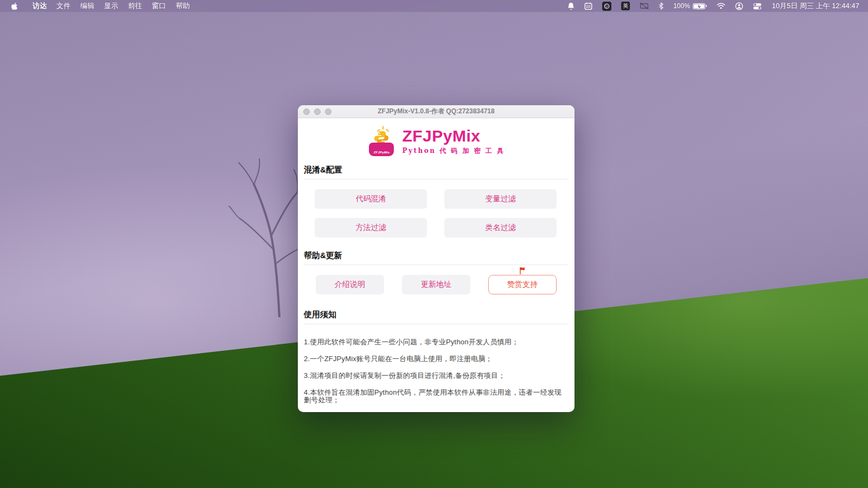 The image size is (868, 488). Describe the element at coordinates (626, 6) in the screenshot. I see `input-method-indicator: 英` at that location.